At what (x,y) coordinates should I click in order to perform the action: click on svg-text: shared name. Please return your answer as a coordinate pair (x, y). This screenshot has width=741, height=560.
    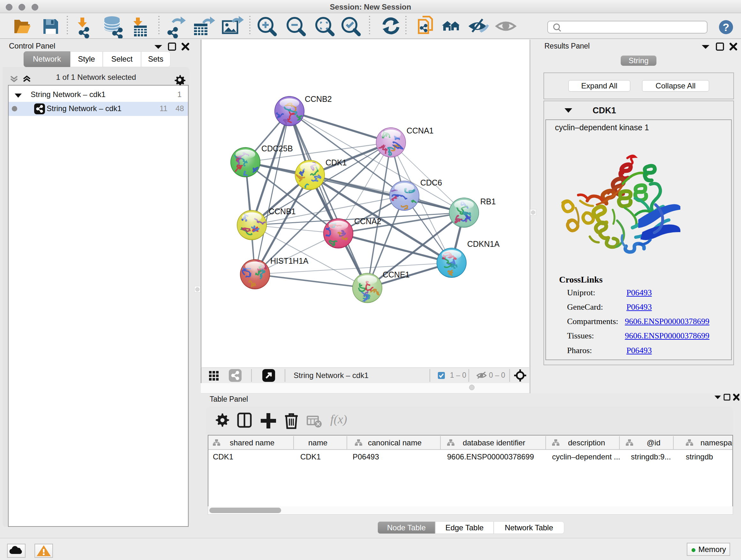
    Looking at the image, I should click on (252, 443).